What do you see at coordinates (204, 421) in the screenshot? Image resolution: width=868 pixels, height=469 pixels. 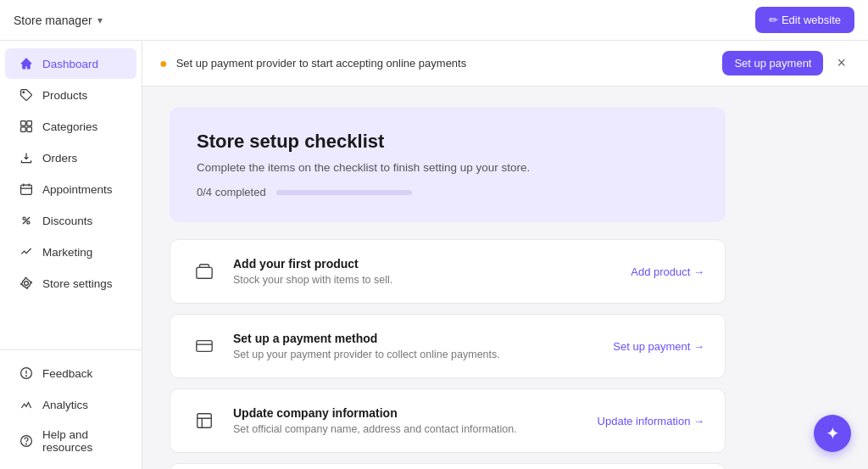 I see `company-info-icon` at bounding box center [204, 421].